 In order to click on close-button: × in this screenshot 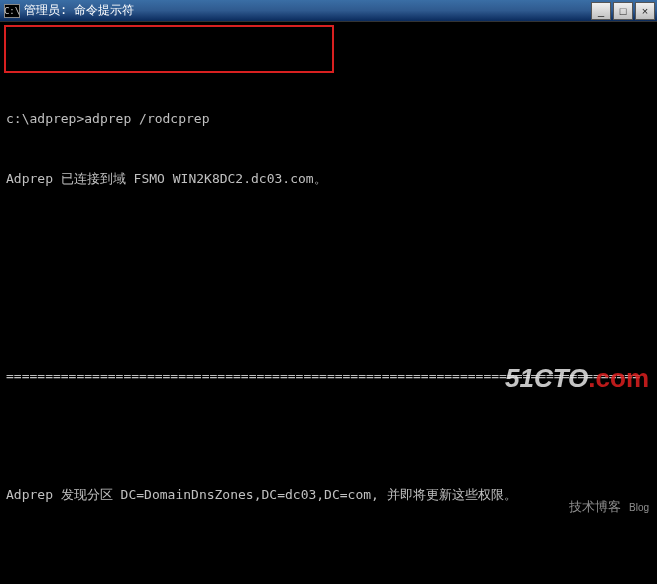, I will do `click(645, 11)`.